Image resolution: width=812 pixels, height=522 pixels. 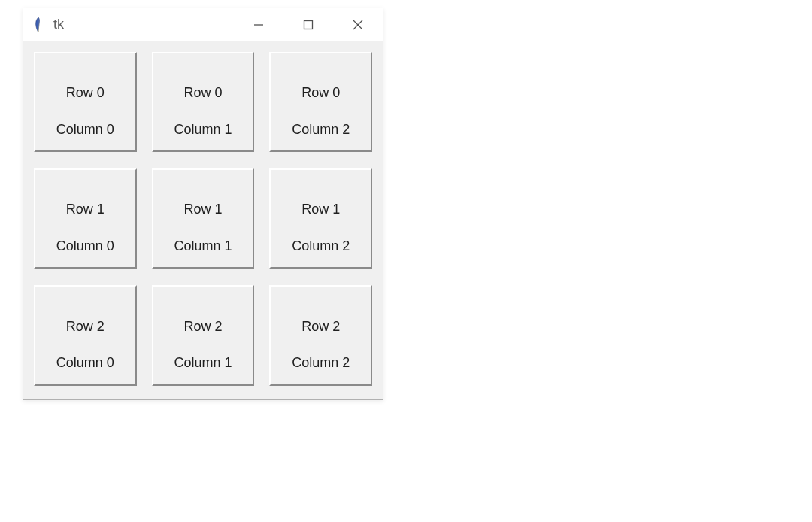 What do you see at coordinates (144, 24) in the screenshot?
I see `window-title: tk` at bounding box center [144, 24].